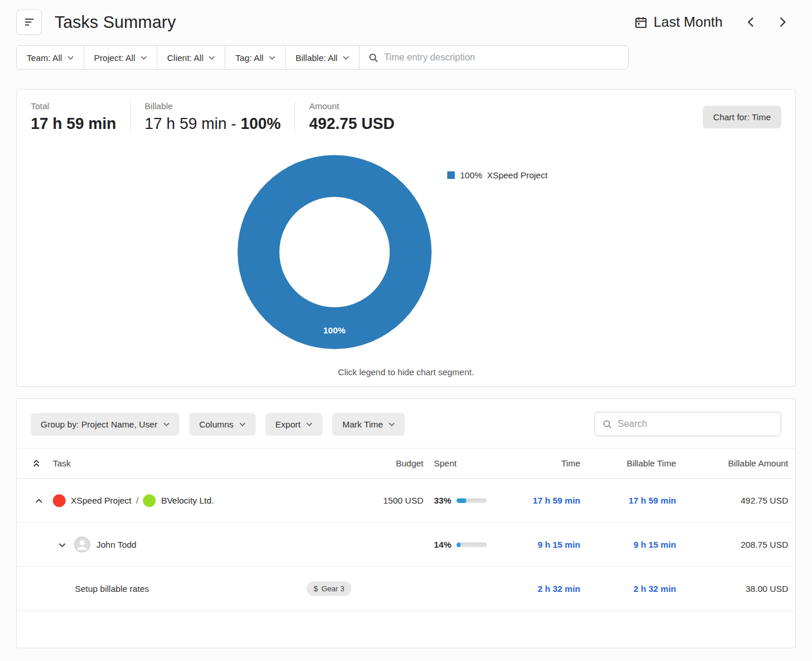 The image size is (812, 661). I want to click on budget-value: 1500 USD, so click(391, 501).